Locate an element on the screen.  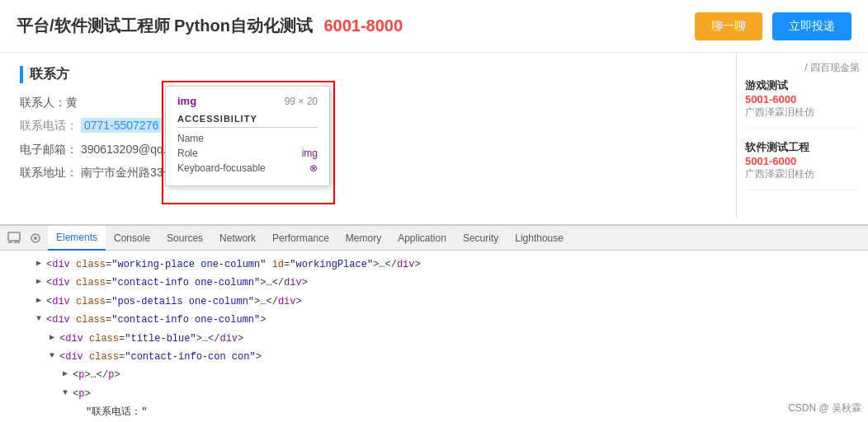
code-line-5: ▶ <div class="title-blue">…</div> is located at coordinates (434, 339).